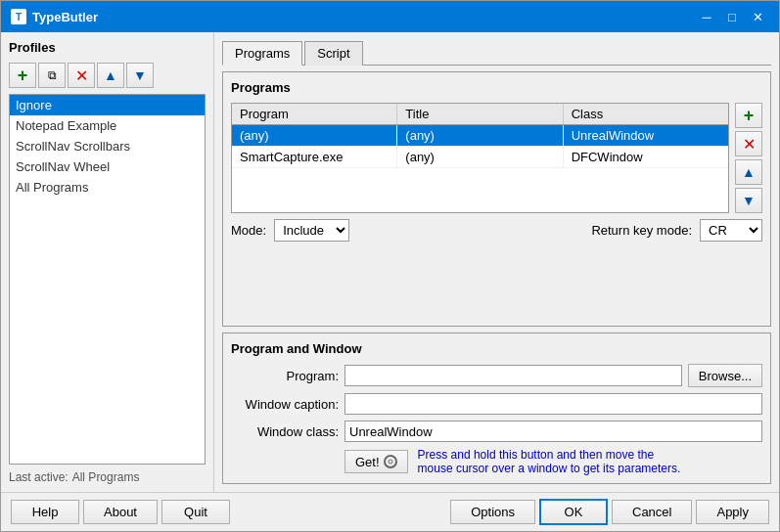 This screenshot has height=532, width=780. I want to click on window-class-label: Window class:, so click(285, 432).